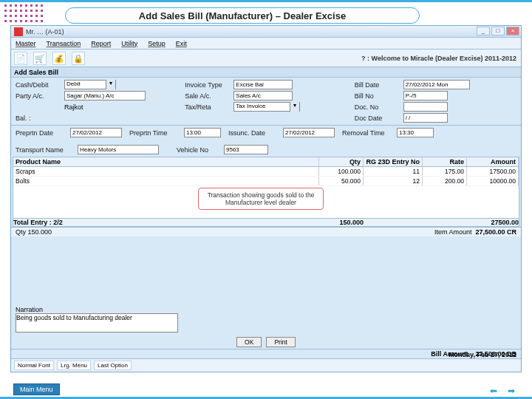 This screenshot has height=399, width=532. Describe the element at coordinates (266, 44) in the screenshot. I see `menu-bar: Master Transaction Report Utility Setup …` at that location.